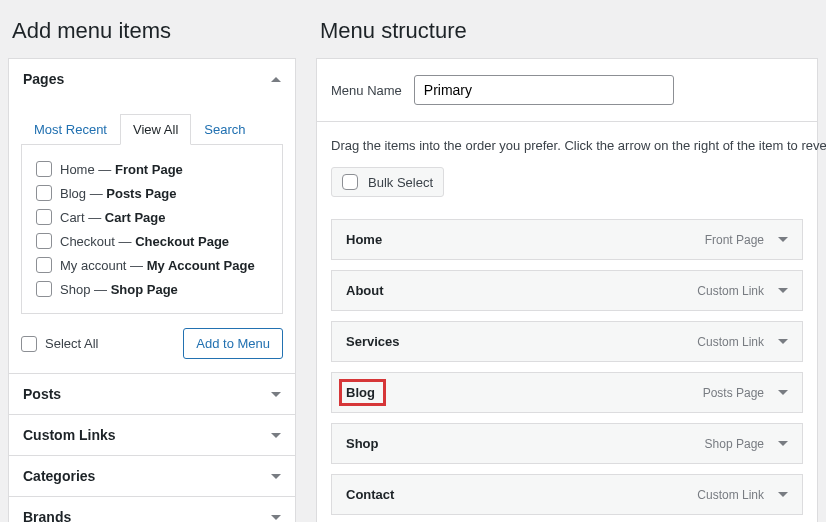 Image resolution: width=826 pixels, height=522 pixels. I want to click on menu-item-services: Services Custom Link, so click(567, 342).